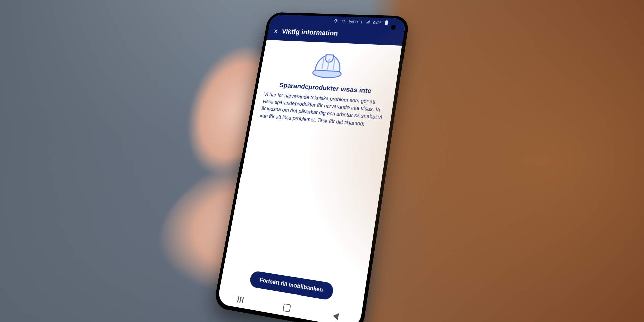 This screenshot has width=644, height=322. What do you see at coordinates (386, 23) in the screenshot?
I see `battery-icon` at bounding box center [386, 23].